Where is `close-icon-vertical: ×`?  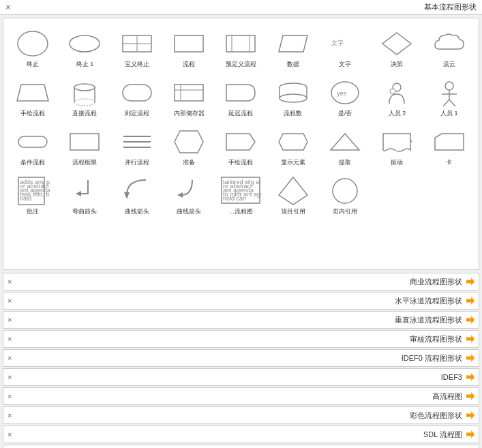 close-icon-vertical: × is located at coordinates (10, 320).